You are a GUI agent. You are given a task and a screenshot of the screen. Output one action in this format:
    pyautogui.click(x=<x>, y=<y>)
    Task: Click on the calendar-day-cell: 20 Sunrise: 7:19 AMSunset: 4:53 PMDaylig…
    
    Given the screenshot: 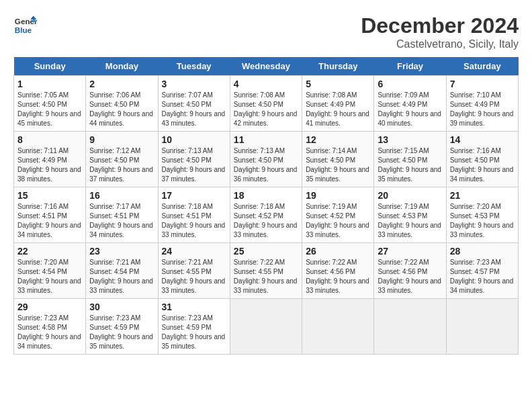 What is the action you would take?
    pyautogui.click(x=410, y=215)
    